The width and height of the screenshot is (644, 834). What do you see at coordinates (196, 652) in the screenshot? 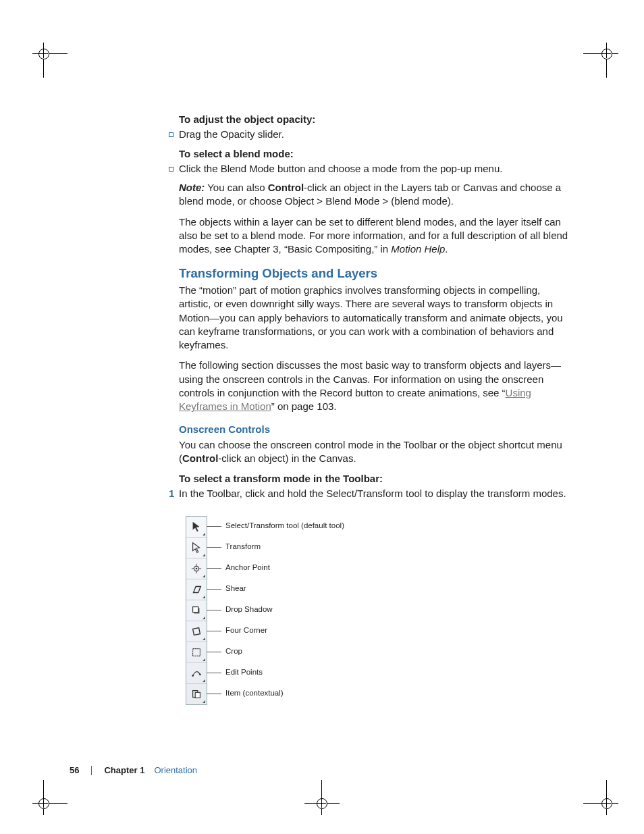
I see `crop-icon` at bounding box center [196, 652].